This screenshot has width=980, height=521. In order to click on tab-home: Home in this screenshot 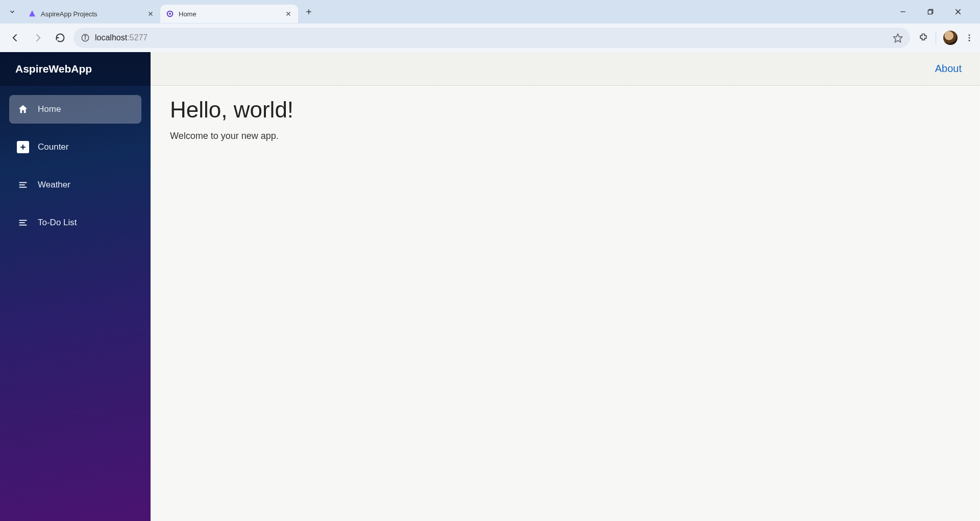, I will do `click(229, 14)`.